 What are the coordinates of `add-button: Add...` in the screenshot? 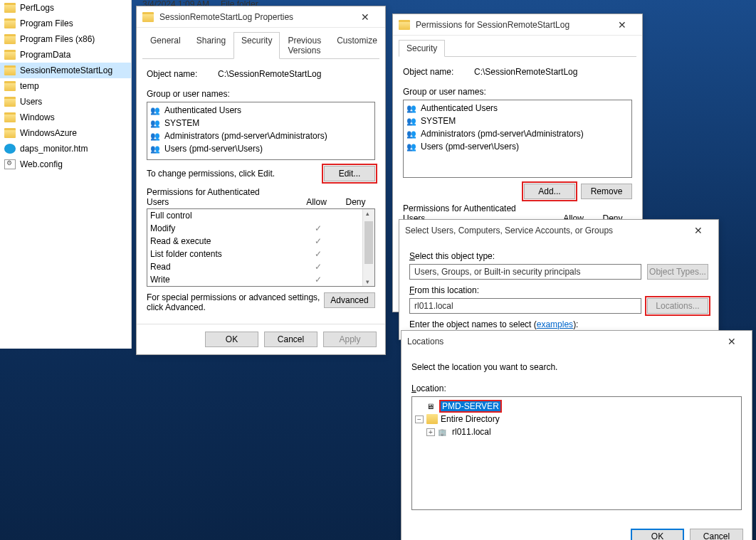 It's located at (550, 191).